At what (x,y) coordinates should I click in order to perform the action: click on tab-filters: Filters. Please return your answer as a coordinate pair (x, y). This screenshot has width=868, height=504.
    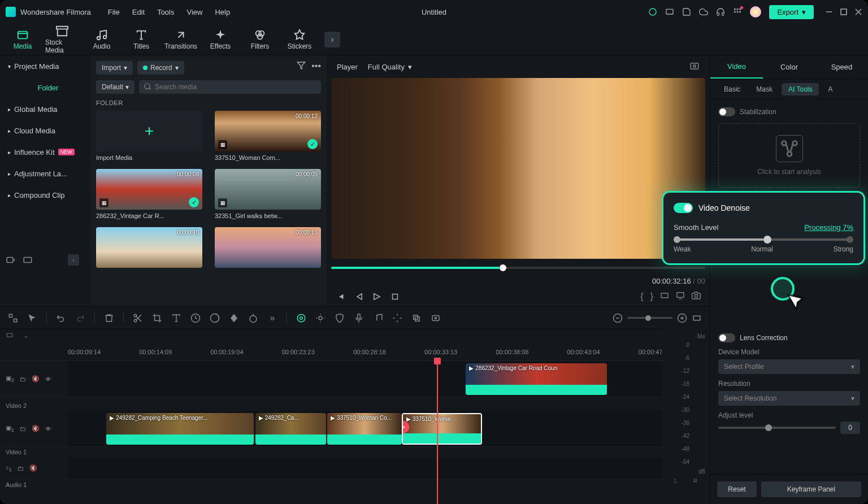
    Looking at the image, I should click on (260, 40).